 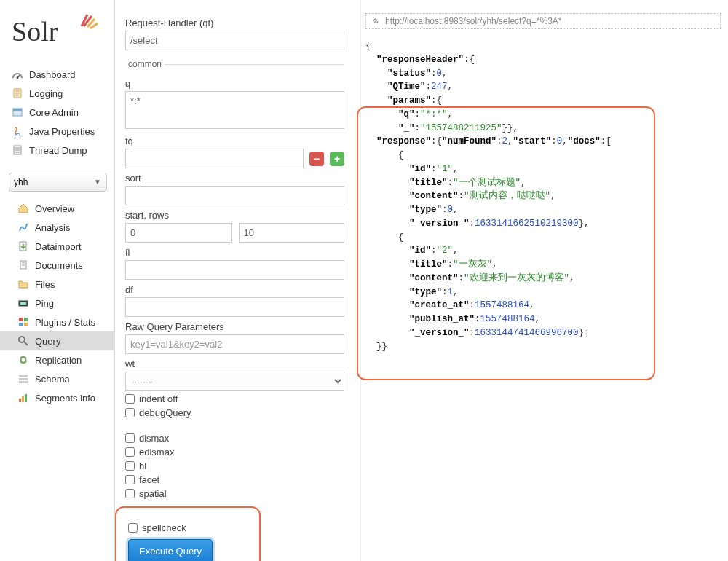 I want to click on result-url-bar: http://localhost:8983/solr/yhh/select?q=…, so click(x=543, y=21).